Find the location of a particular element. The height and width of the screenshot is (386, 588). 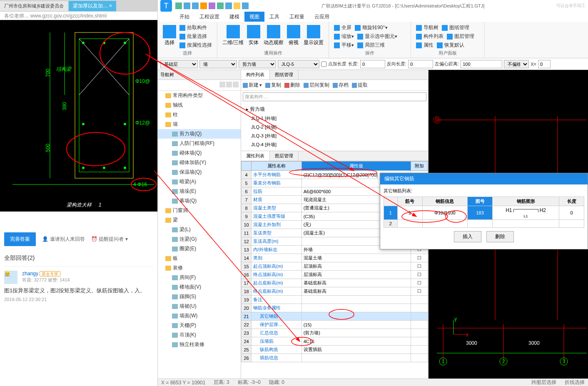

floor-select: 基础层 is located at coordinates (179, 64).